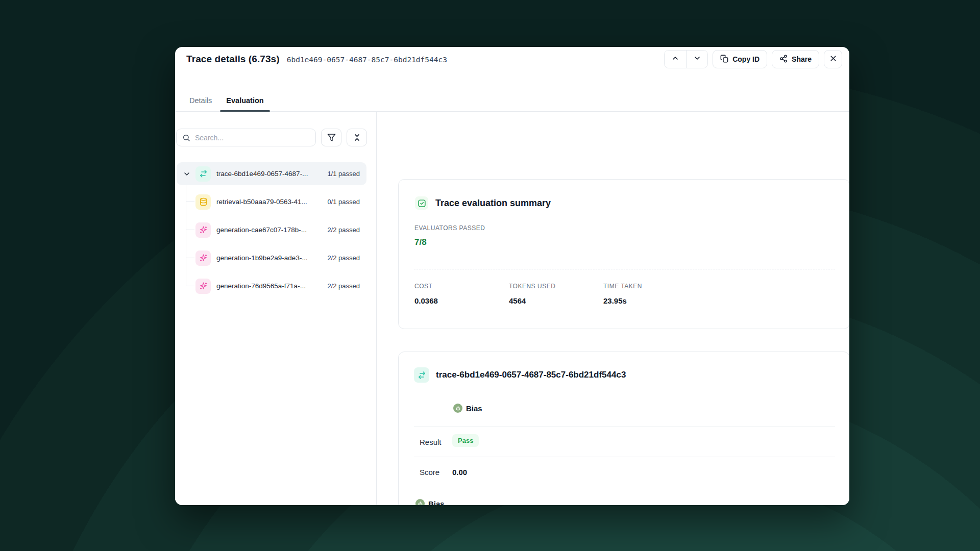  Describe the element at coordinates (686, 59) in the screenshot. I see `trace-nav-group` at that location.